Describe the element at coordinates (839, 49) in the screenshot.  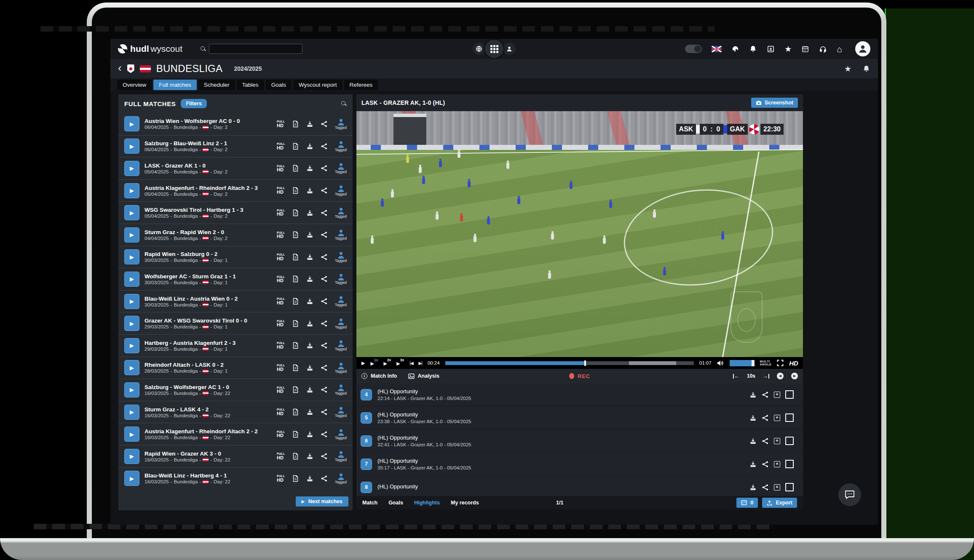
I see `home-button: ⌂` at that location.